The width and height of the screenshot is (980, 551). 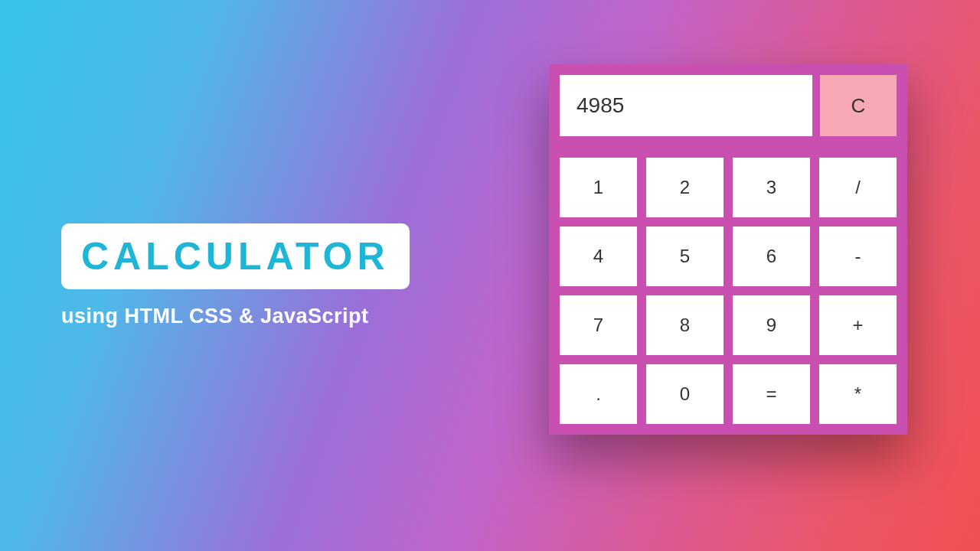 What do you see at coordinates (236, 256) in the screenshot?
I see `page-title: CALCULATOR` at bounding box center [236, 256].